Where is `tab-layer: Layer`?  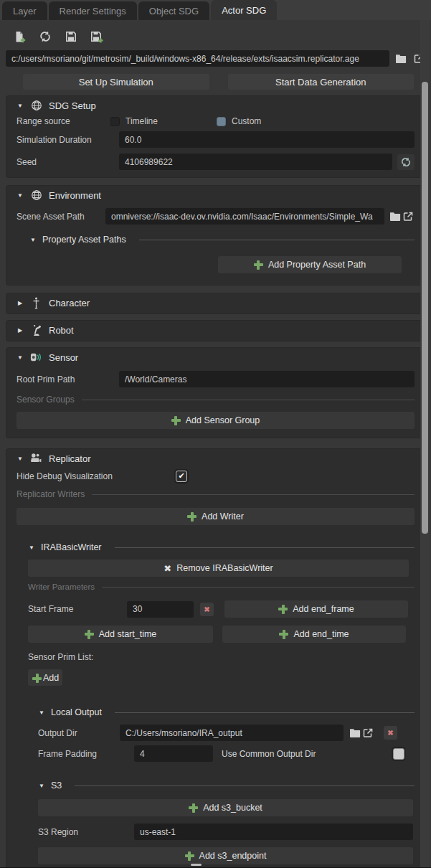 tab-layer: Layer is located at coordinates (24, 11).